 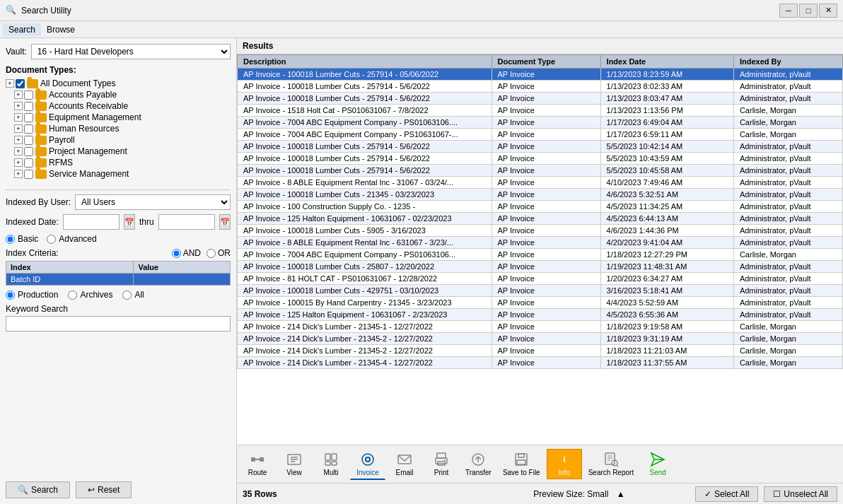 I want to click on keyword-input, so click(x=118, y=324).